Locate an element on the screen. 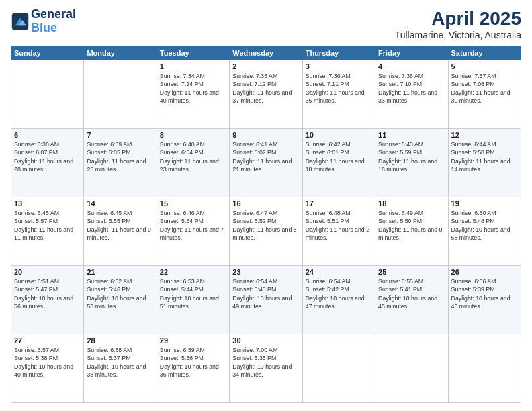 This screenshot has height=411, width=532. calendar-cell: 4Sunrise: 7:36 AMSunset: 7:10 PMDaylight… is located at coordinates (412, 95).